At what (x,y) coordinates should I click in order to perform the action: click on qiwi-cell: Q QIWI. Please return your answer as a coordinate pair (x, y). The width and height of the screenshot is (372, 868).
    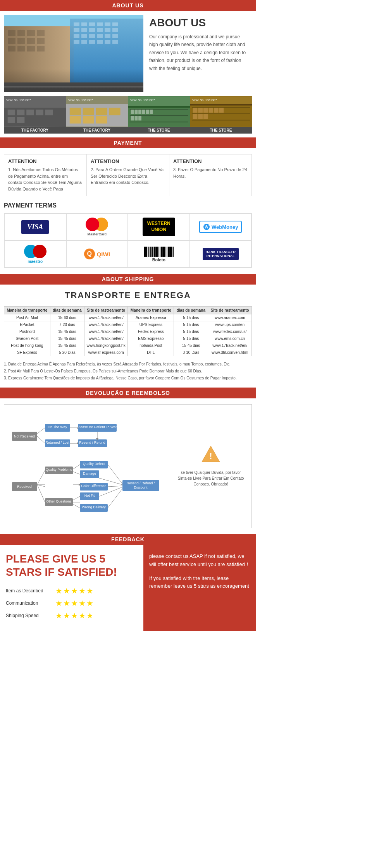
    Looking at the image, I should click on (97, 254).